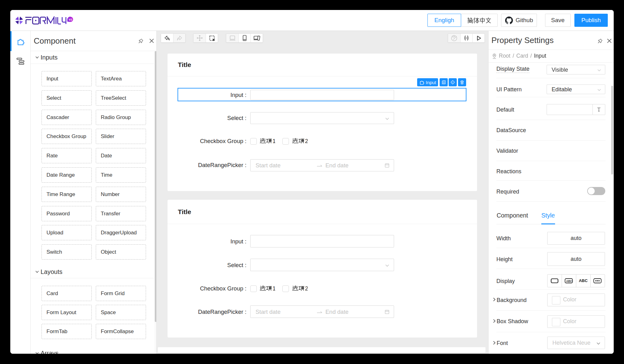 This screenshot has width=624, height=364. What do you see at coordinates (71, 20) in the screenshot?
I see `svg-text: V2` at bounding box center [71, 20].